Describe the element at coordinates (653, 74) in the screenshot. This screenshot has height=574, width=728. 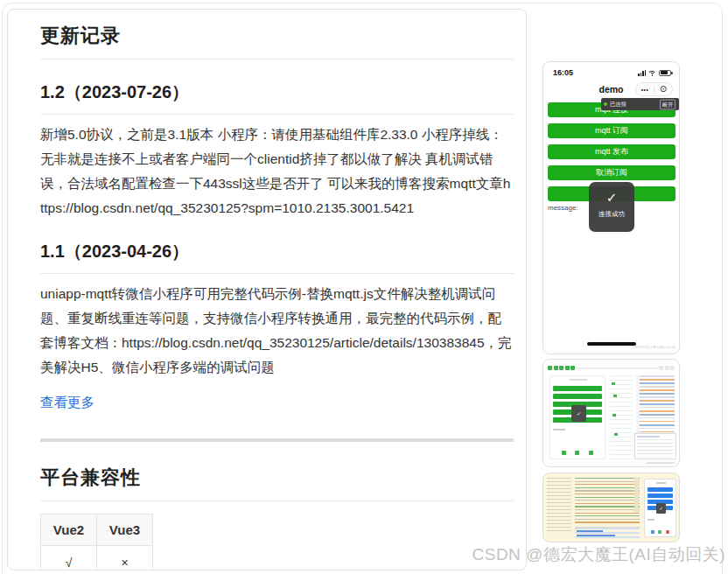
I see `wifi-icon` at that location.